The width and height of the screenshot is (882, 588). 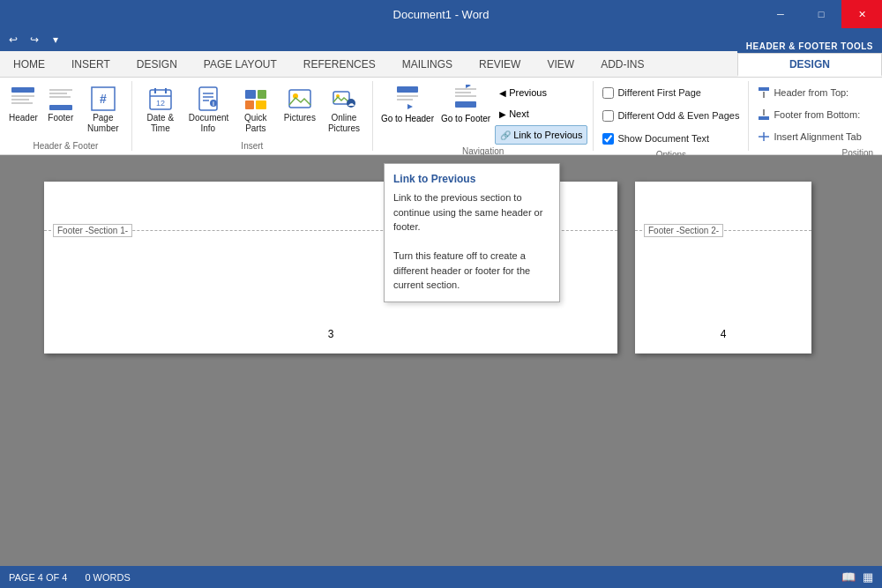 I want to click on go-footer-icon, so click(x=466, y=99).